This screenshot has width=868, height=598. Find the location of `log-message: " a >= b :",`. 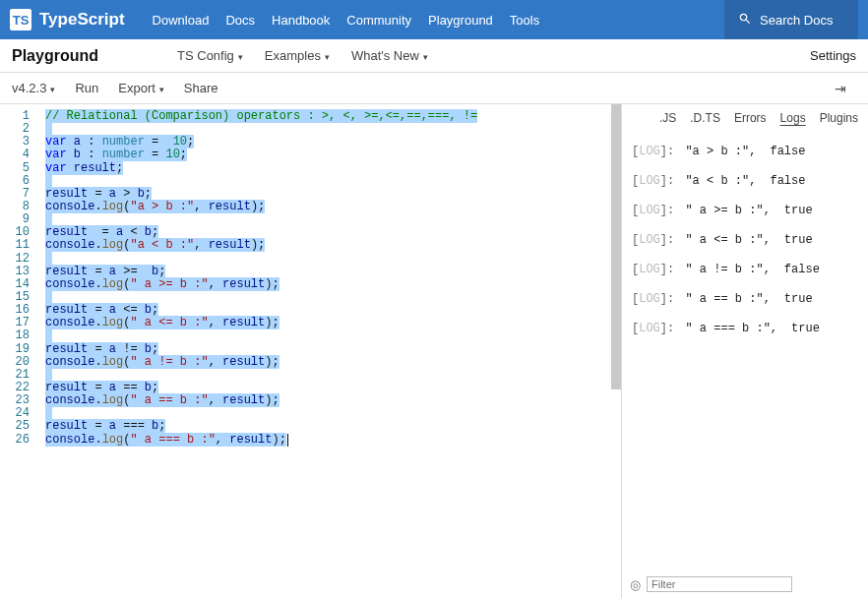

log-message: " a >= b :", is located at coordinates (727, 210).